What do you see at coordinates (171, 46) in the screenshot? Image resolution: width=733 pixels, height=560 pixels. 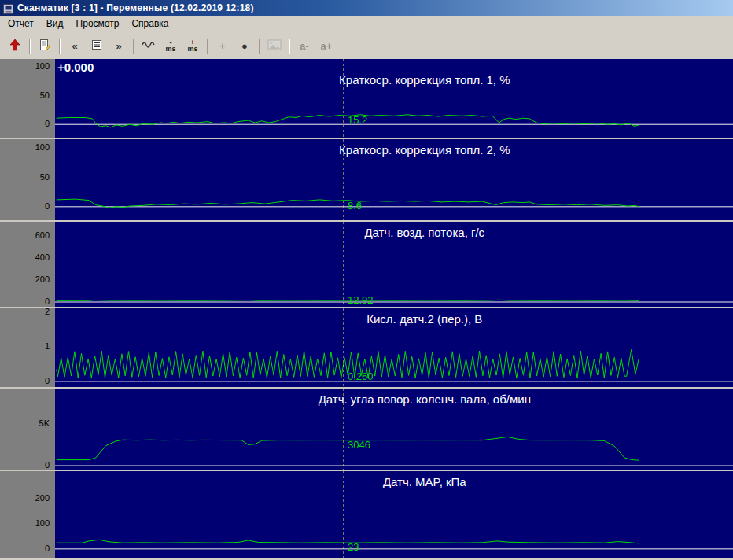 I see `time-scale-minus-button: -ms` at bounding box center [171, 46].